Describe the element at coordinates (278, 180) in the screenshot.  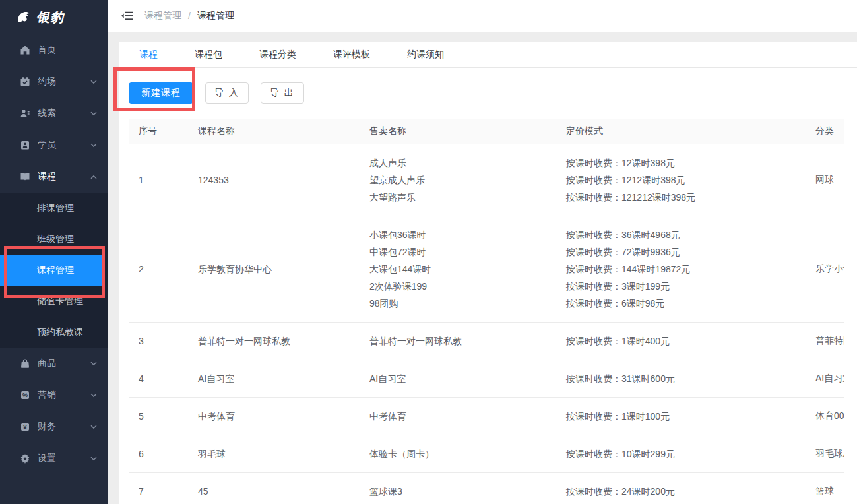
I see `course-name: 124353` at that location.